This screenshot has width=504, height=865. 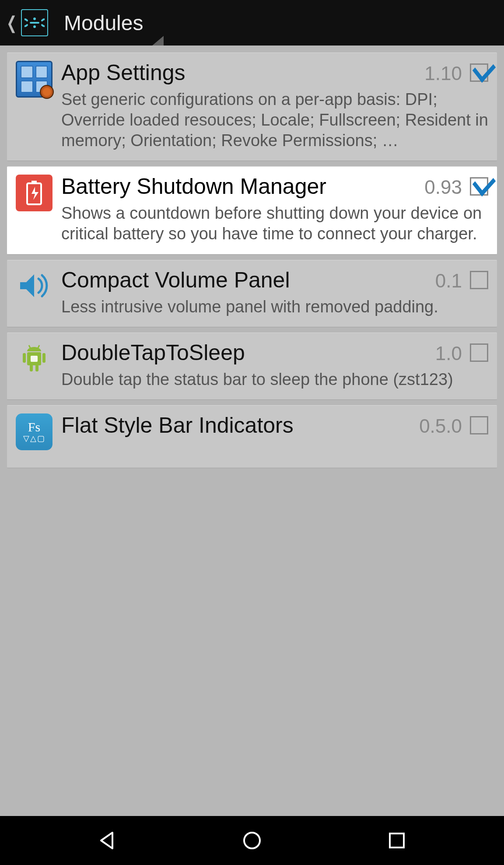 What do you see at coordinates (397, 840) in the screenshot?
I see `nav-recent-button` at bounding box center [397, 840].